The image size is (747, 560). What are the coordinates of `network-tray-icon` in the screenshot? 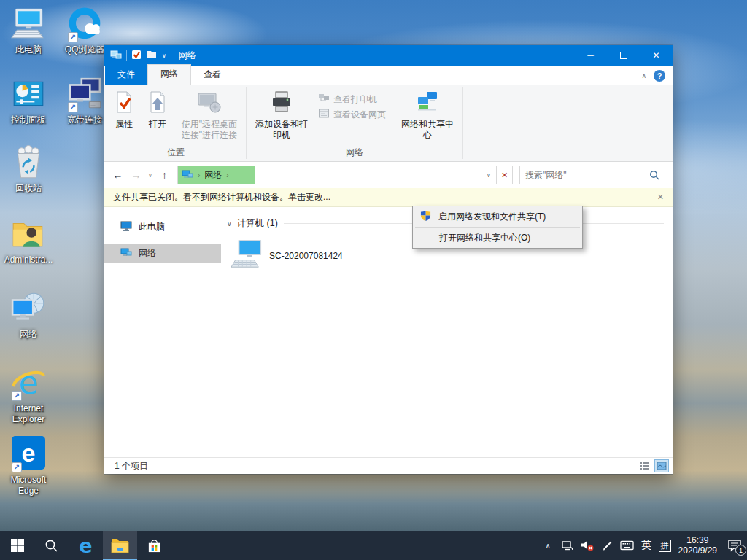 It's located at (568, 545).